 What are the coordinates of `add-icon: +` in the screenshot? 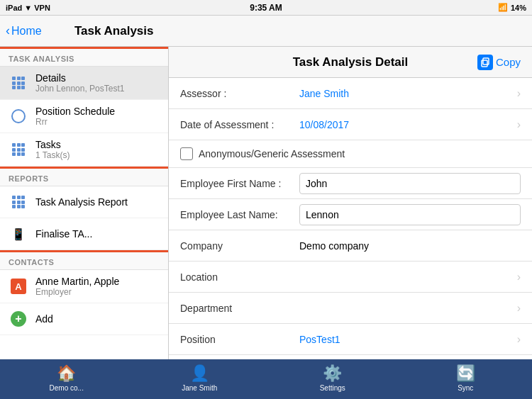 It's located at (18, 319).